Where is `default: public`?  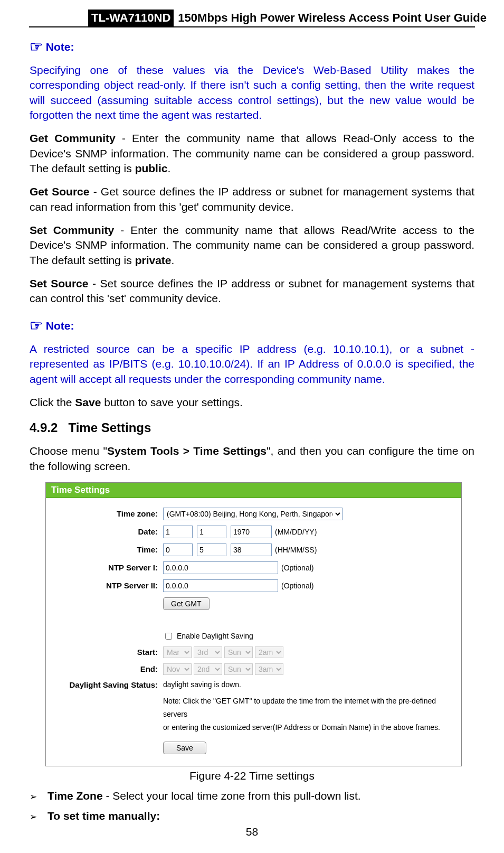 default: public is located at coordinates (151, 168).